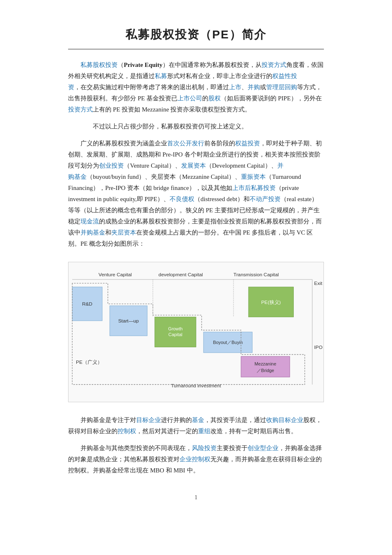 The width and height of the screenshot is (392, 555). Describe the element at coordinates (196, 35) in the screenshot. I see `page-title: 私募股权投资（PE）简介` at that location.